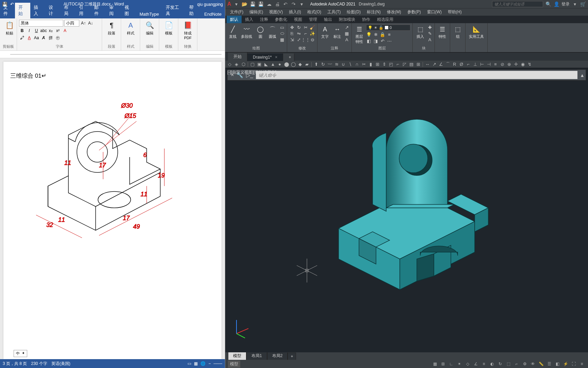 The image size is (588, 368). What do you see at coordinates (533, 364) in the screenshot?
I see `annomonitor-icon: 👁` at bounding box center [533, 364].